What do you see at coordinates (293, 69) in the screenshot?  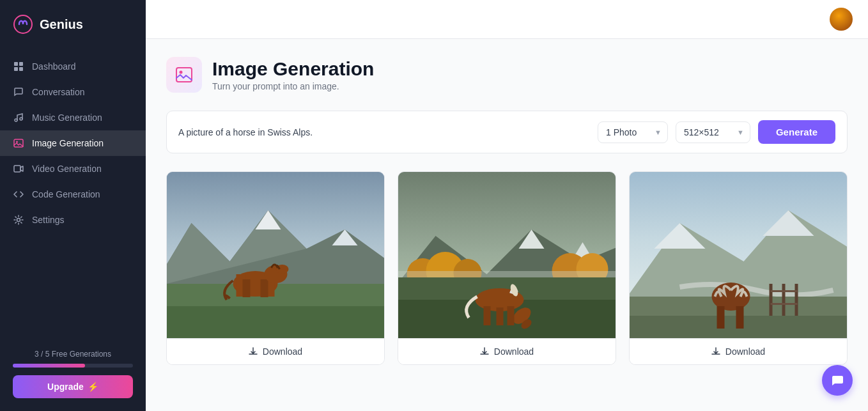 I see `page-title: Image Generation` at bounding box center [293, 69].